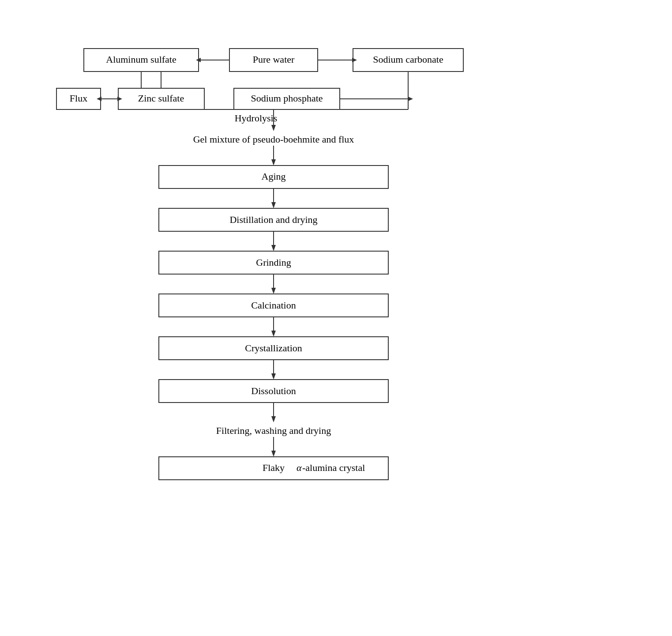 The image size is (672, 636). What do you see at coordinates (287, 98) in the screenshot?
I see `sodium-phosphate-label: Sodium phosphate` at bounding box center [287, 98].